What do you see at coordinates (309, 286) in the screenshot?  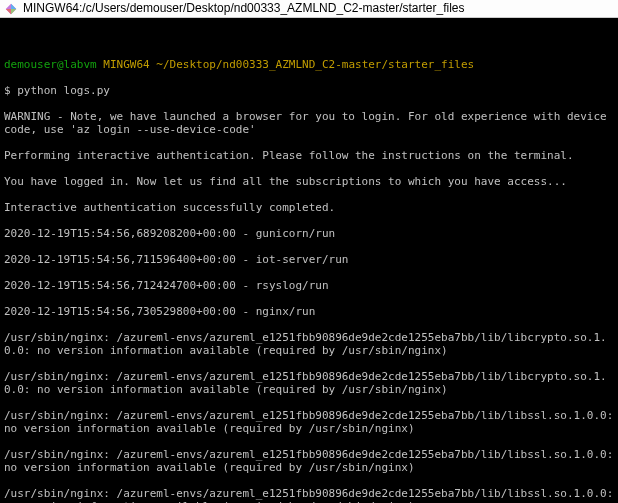 I see `log-line: 2020-12-19T15:54:56,712424700+00:00 - rs…` at bounding box center [309, 286].